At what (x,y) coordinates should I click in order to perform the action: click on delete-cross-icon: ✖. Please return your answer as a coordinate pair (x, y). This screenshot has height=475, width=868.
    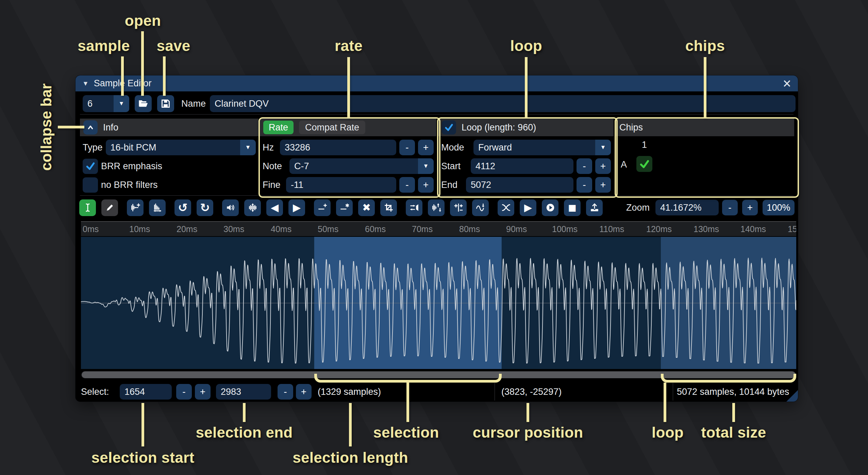
    Looking at the image, I should click on (367, 208).